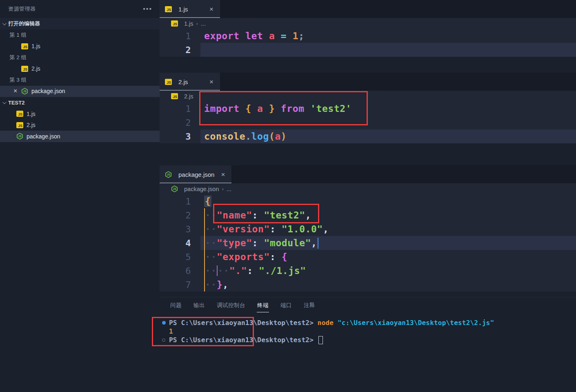  I want to click on text-cursor, so click(318, 243).